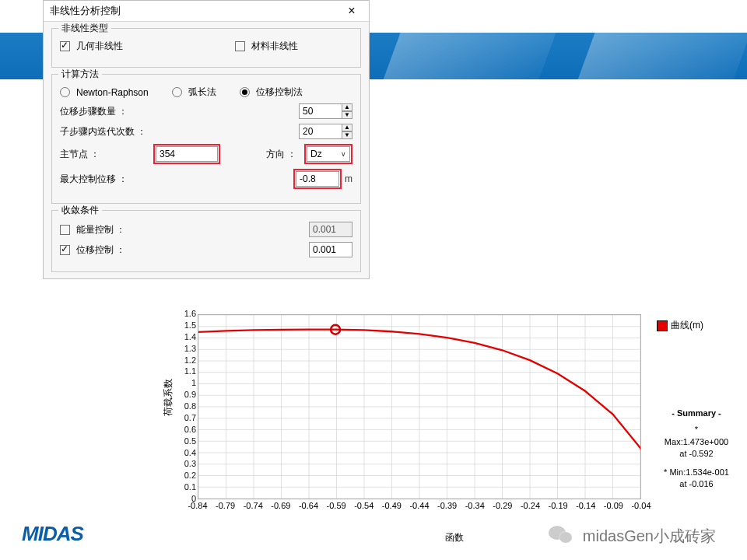  Describe the element at coordinates (325, 111) in the screenshot. I see `steps-stepper: ▲▼` at that location.